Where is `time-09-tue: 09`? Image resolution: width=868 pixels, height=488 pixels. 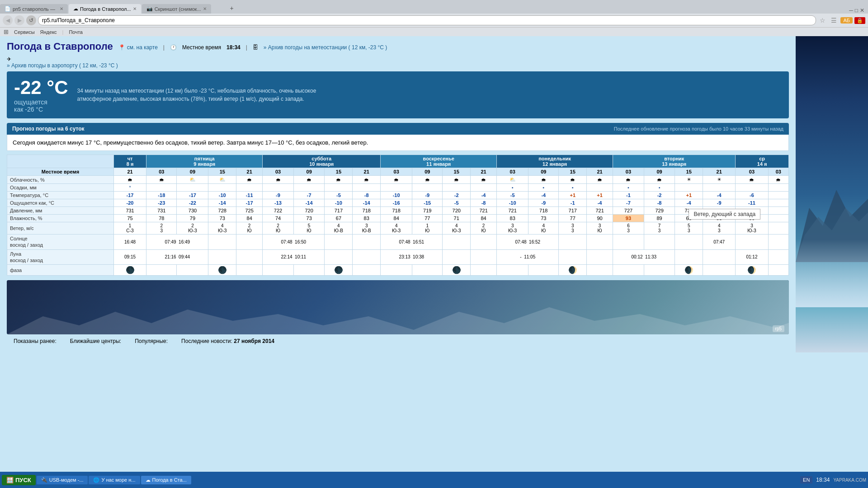 time-09-tue: 09 is located at coordinates (659, 172).